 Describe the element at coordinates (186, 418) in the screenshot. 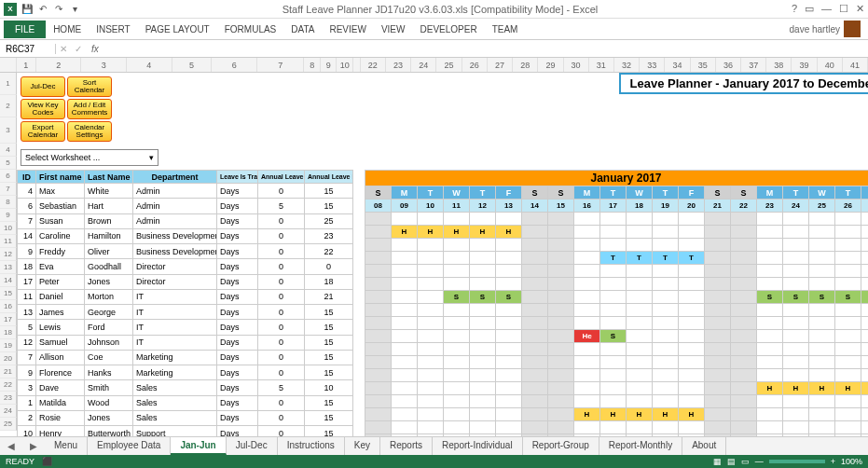

I see `staff-row: 2RosieJonesSalesDays015` at that location.